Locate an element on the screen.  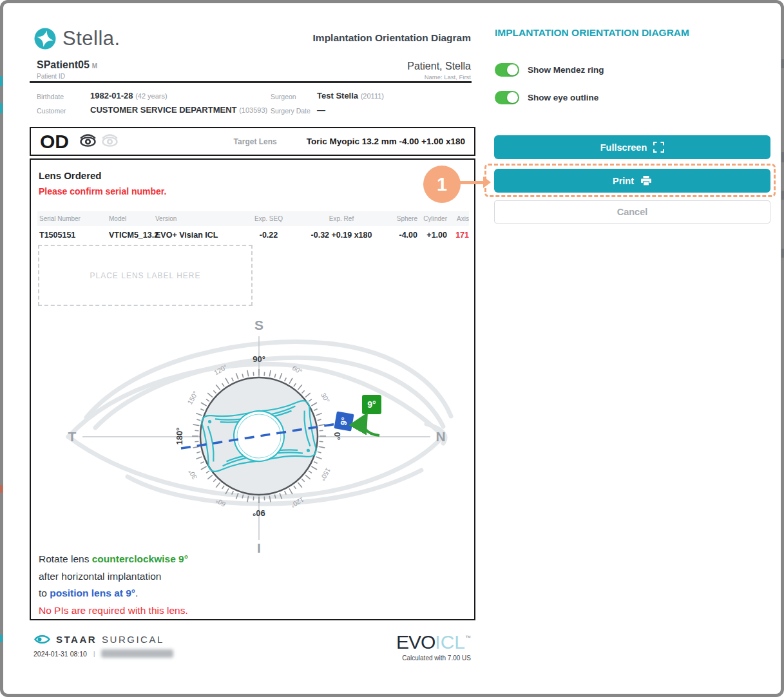
svg-text: 180° is located at coordinates (179, 437).